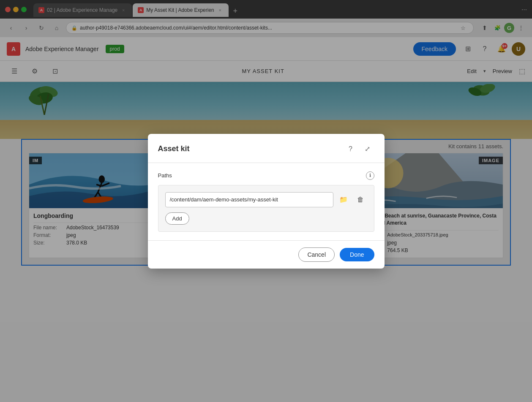 The image size is (532, 402). I want to click on paths-section: Paths ℹ 📁 🗑 Add, so click(266, 202).